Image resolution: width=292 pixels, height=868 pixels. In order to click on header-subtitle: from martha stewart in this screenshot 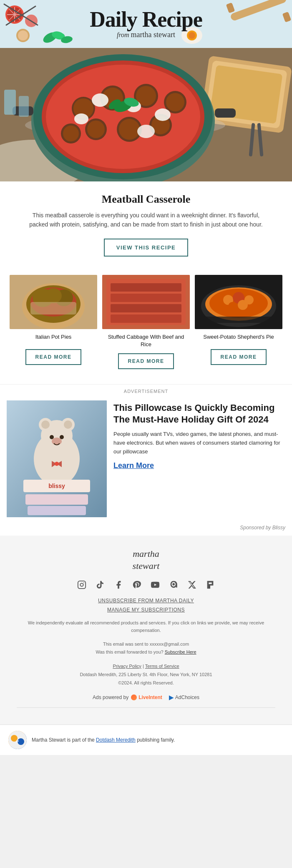, I will do `click(146, 35)`.